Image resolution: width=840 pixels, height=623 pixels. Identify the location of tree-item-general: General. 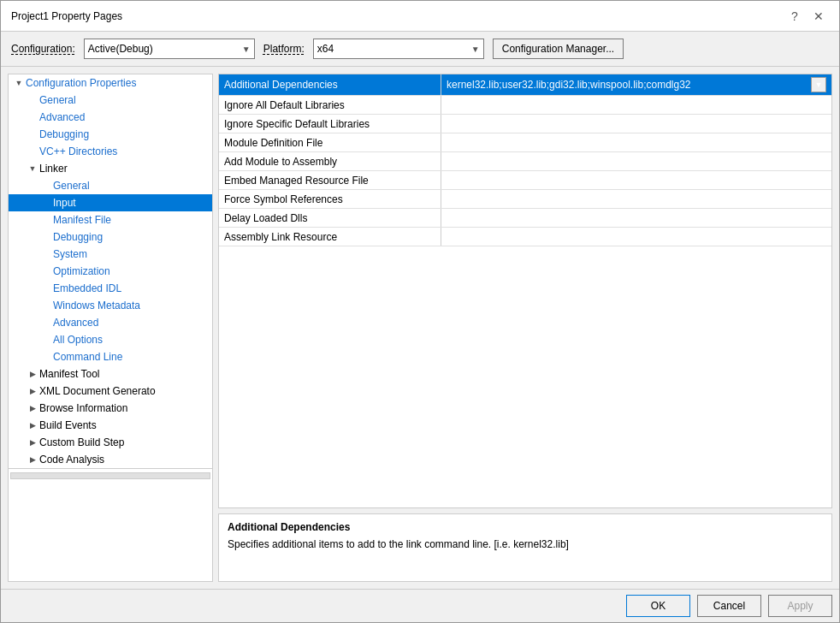
(110, 100).